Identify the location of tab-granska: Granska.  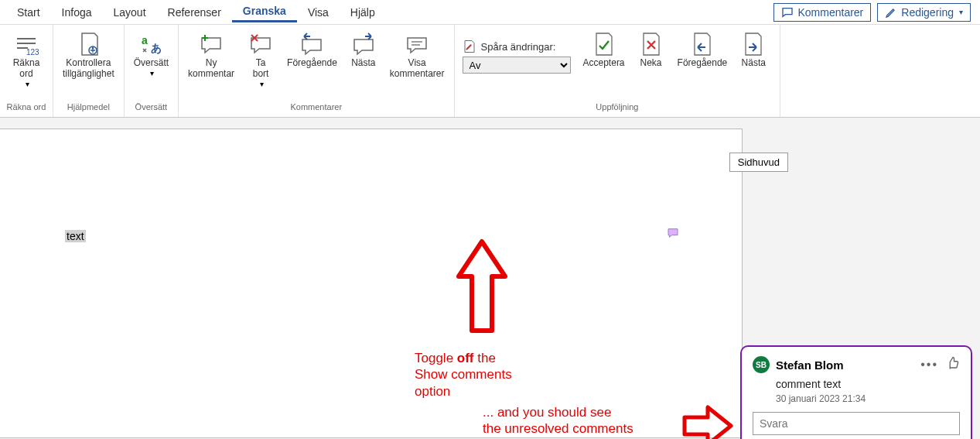
(265, 12).